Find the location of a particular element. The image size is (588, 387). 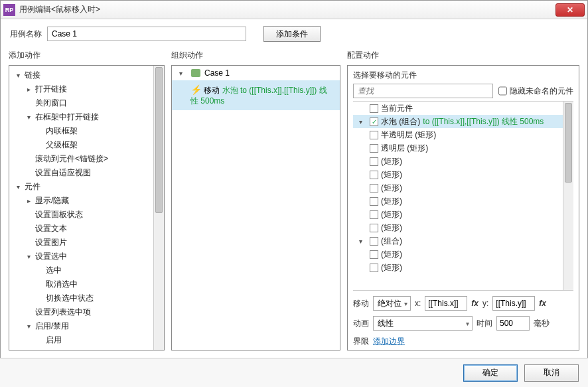

action-item-label: 设置面板状态 is located at coordinates (59, 215).